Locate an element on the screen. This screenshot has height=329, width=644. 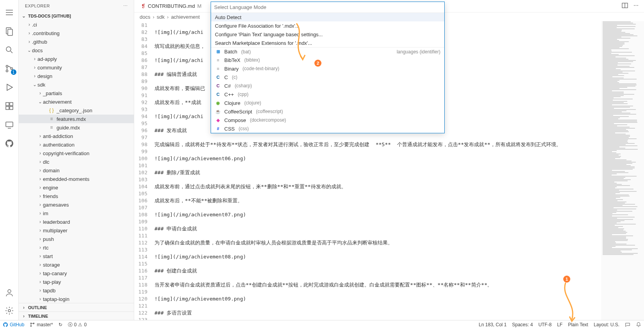
language-icon: ⊞ is located at coordinates (218, 52).